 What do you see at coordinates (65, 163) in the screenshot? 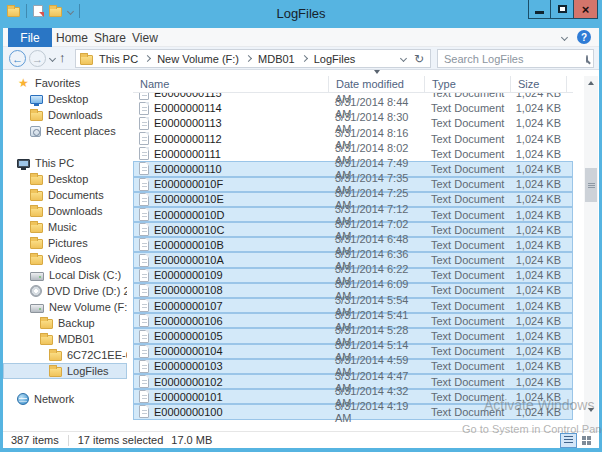
I see `sidebar-item-this-pc: This PC` at bounding box center [65, 163].